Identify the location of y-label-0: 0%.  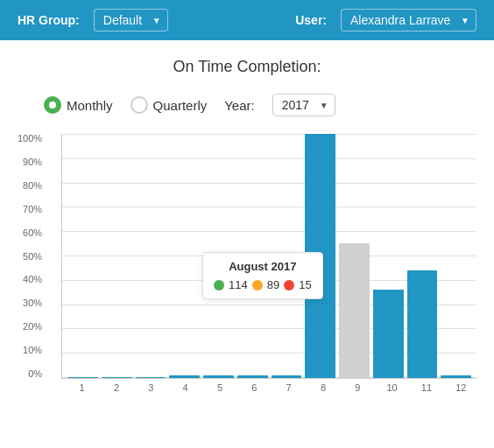
(35, 374).